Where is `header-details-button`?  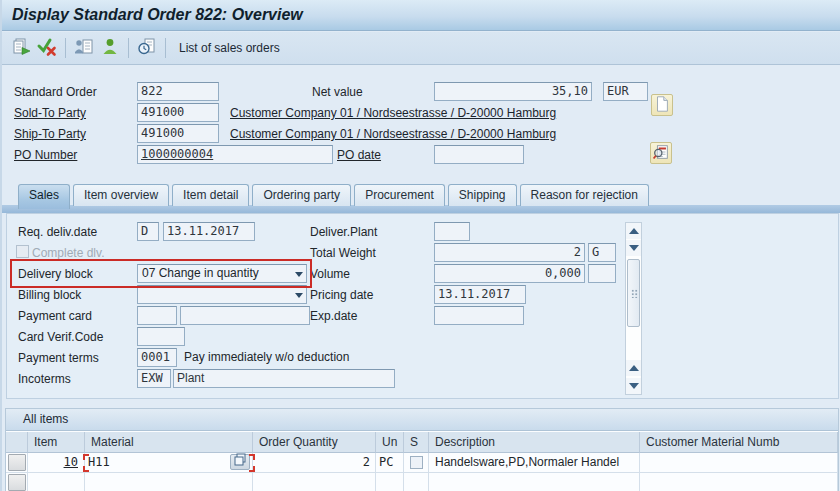
header-details-button is located at coordinates (661, 153).